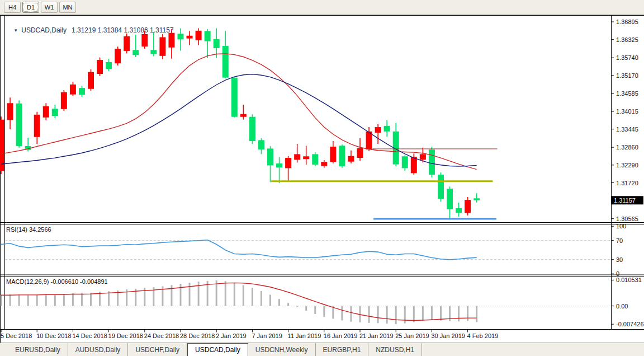 Image resolution: width=644 pixels, height=356 pixels. What do you see at coordinates (627, 40) in the screenshot?
I see `price-tick-label: 1.36325` at bounding box center [627, 40].